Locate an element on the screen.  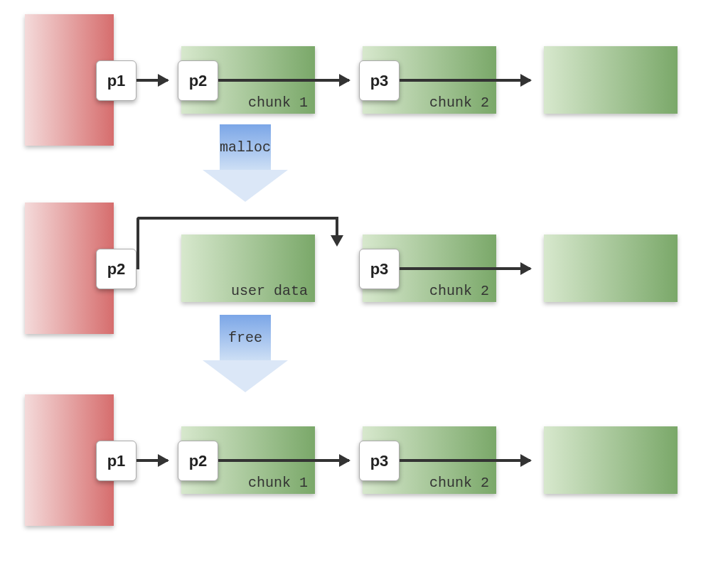
ptr-p2-label-row3: p2 is located at coordinates (198, 461).